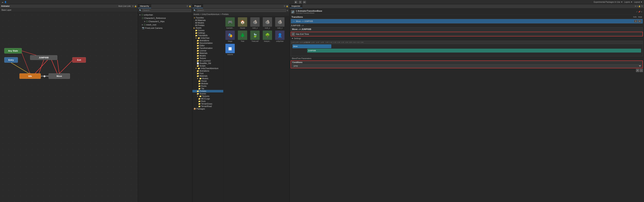 The image size is (644, 202). What do you see at coordinates (11, 60) in the screenshot?
I see `state-entry: Entry` at bounding box center [11, 60].